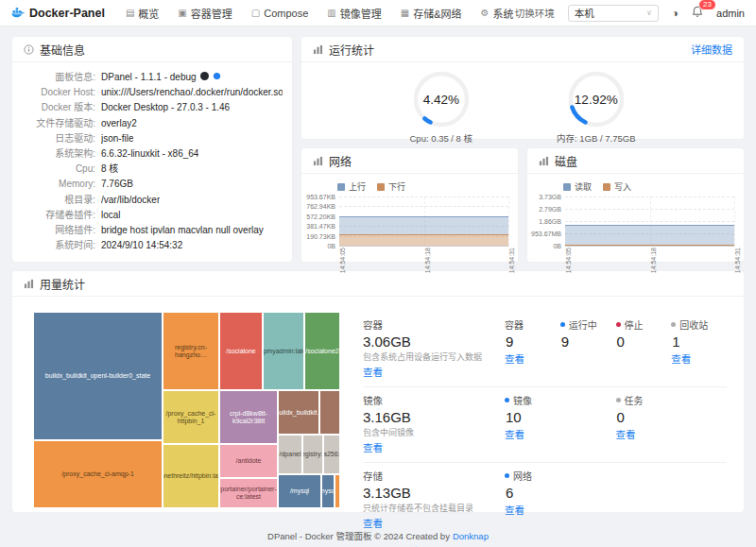 The image size is (756, 547). Describe the element at coordinates (381, 187) in the screenshot. I see `legend-swatch` at that location.